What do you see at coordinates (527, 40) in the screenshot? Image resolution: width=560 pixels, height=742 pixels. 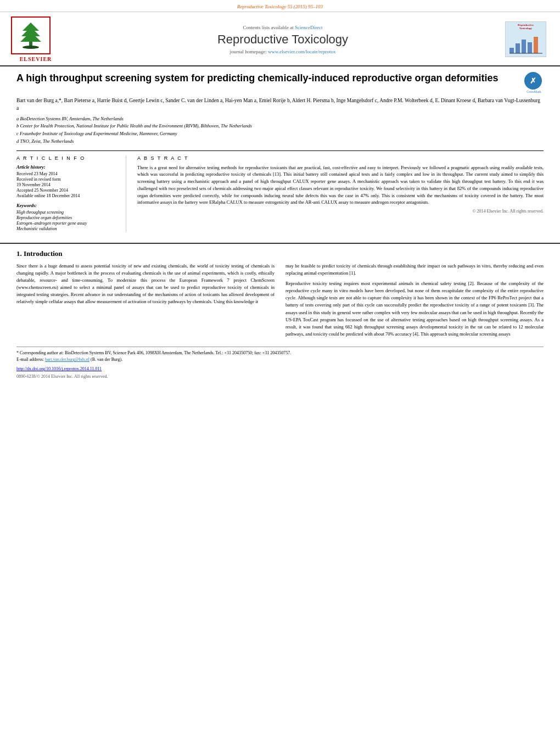 I see `journal-cover: ReproductiveToxicology` at bounding box center [527, 40].